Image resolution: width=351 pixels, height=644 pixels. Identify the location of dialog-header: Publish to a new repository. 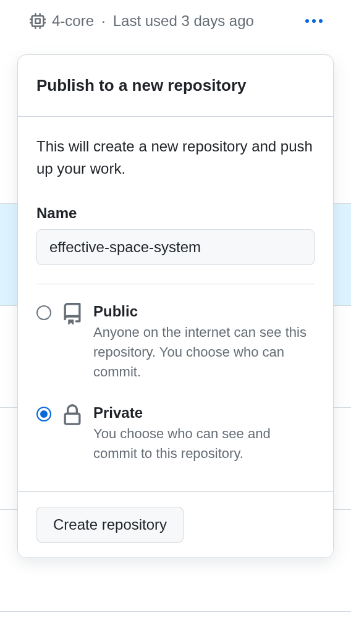
(176, 86).